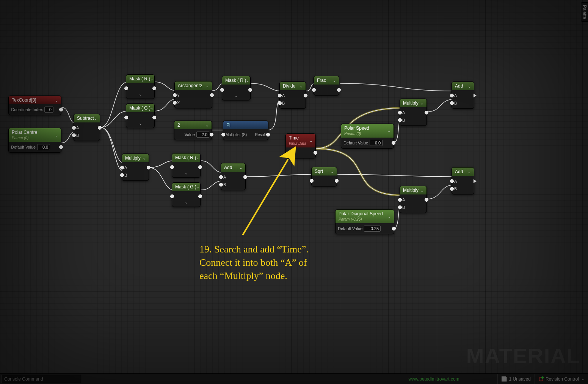 The height and width of the screenshot is (384, 588). What do you see at coordinates (365, 216) in the screenshot?
I see `node-header: Polar Diagonal Speed Param (-0.25) ⌄` at bounding box center [365, 216].